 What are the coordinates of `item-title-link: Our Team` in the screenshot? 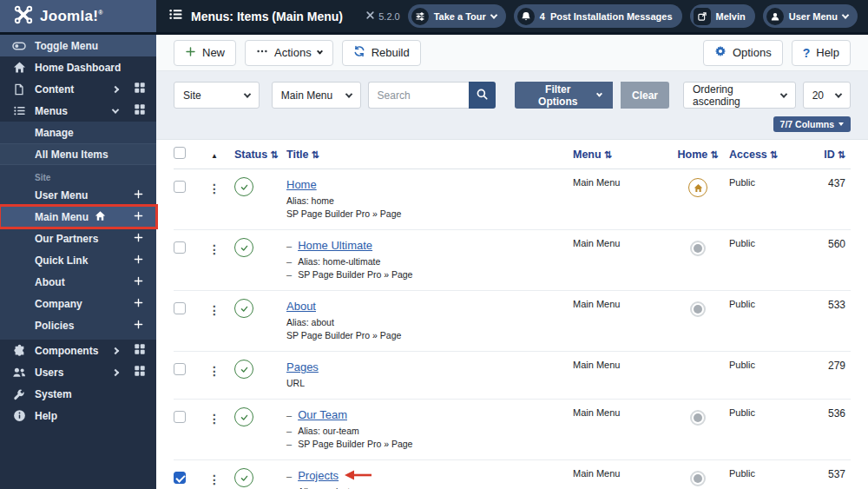 It's located at (323, 415).